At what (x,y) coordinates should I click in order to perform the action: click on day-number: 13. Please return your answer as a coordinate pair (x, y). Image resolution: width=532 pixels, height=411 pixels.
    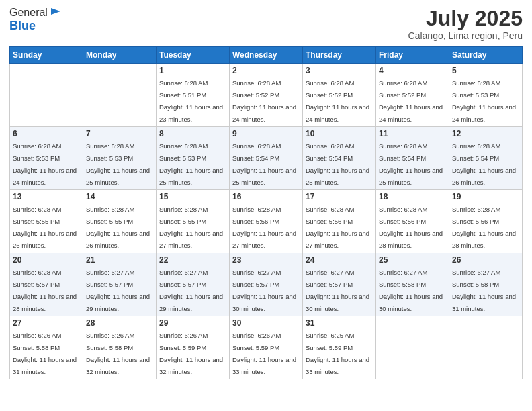
    Looking at the image, I should click on (46, 197).